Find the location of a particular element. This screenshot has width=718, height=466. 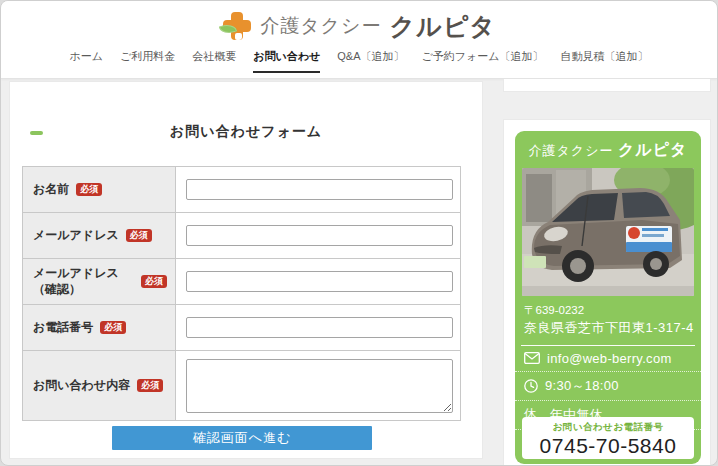

email-row: info@web-berry.com is located at coordinates (608, 359).